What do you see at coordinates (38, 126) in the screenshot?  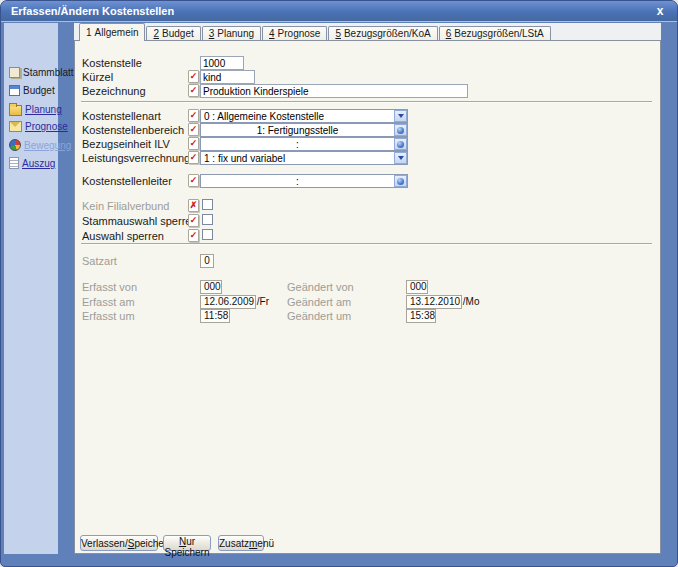 I see `sidebar-item-prognose: Prognose` at bounding box center [38, 126].